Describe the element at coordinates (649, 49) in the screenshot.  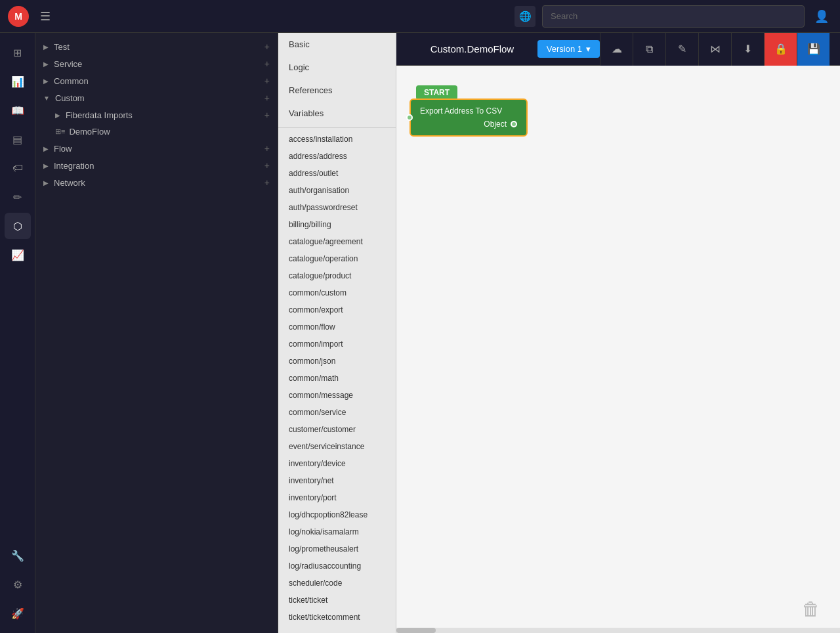
I see `copy-button: ⧉` at that location.